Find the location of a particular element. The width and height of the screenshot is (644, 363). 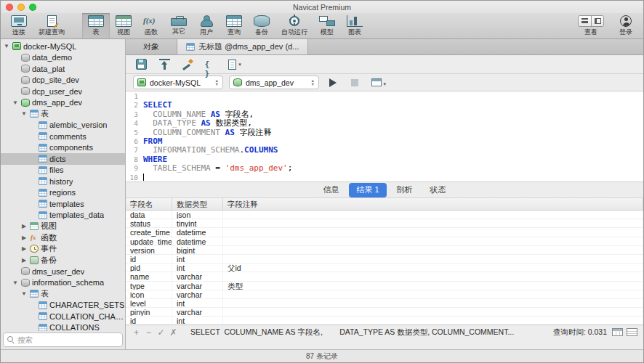

cell: tinyint is located at coordinates (198, 224).